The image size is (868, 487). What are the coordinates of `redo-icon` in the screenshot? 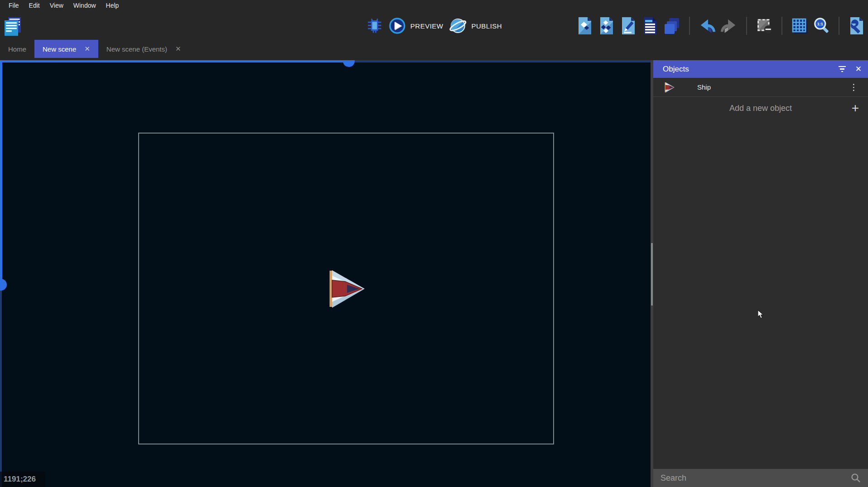 It's located at (729, 26).